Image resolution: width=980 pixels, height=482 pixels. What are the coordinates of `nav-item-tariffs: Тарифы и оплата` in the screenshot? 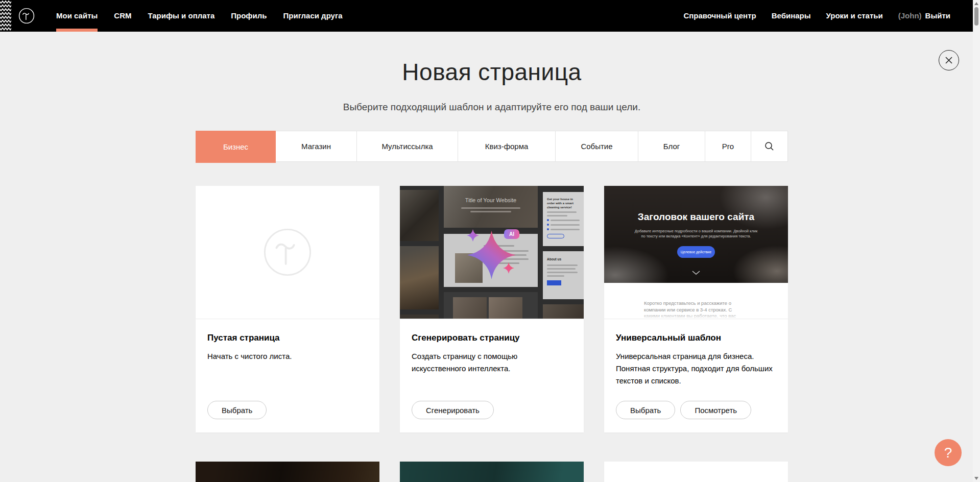 It's located at (181, 16).